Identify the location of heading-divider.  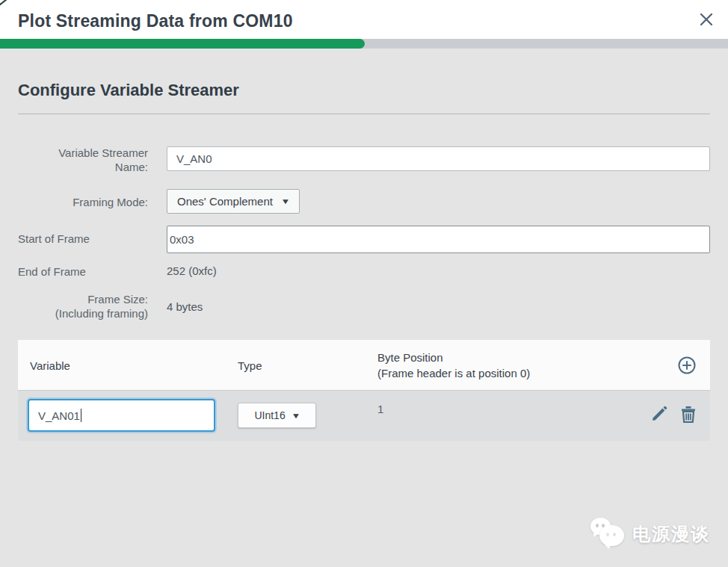
(364, 114).